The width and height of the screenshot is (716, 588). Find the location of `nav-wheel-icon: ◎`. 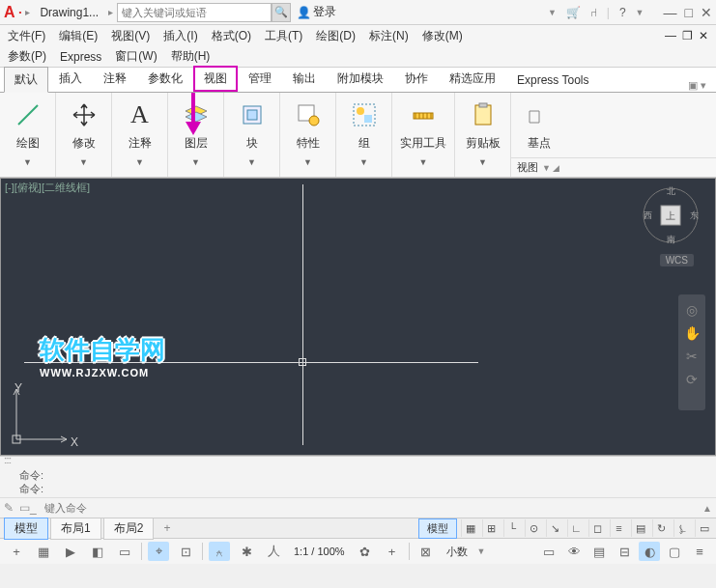

nav-wheel-icon: ◎ is located at coordinates (692, 310).